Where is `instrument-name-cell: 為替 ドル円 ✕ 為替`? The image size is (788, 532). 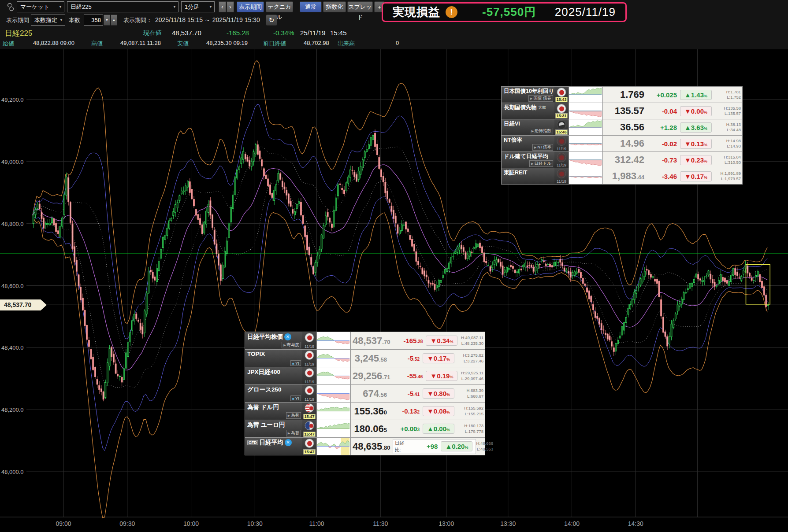
instrument-name-cell: 為替 ドル円 ✕ 為替 is located at coordinates (274, 411).